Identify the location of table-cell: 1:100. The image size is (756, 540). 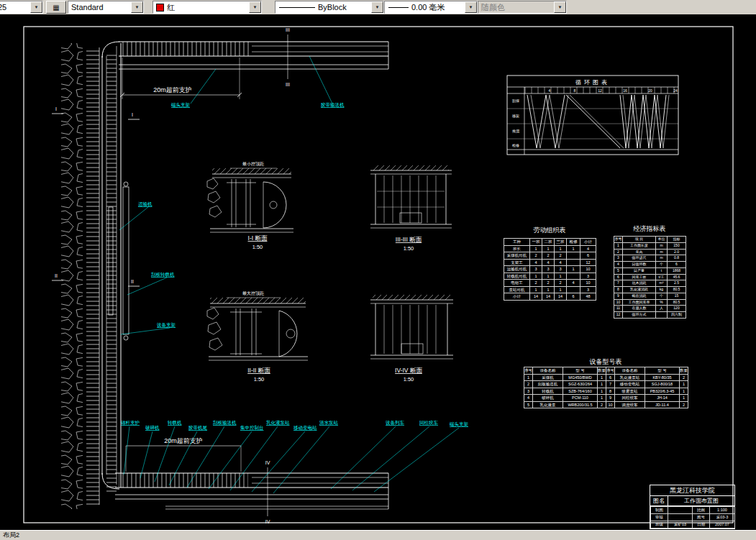
(722, 511).